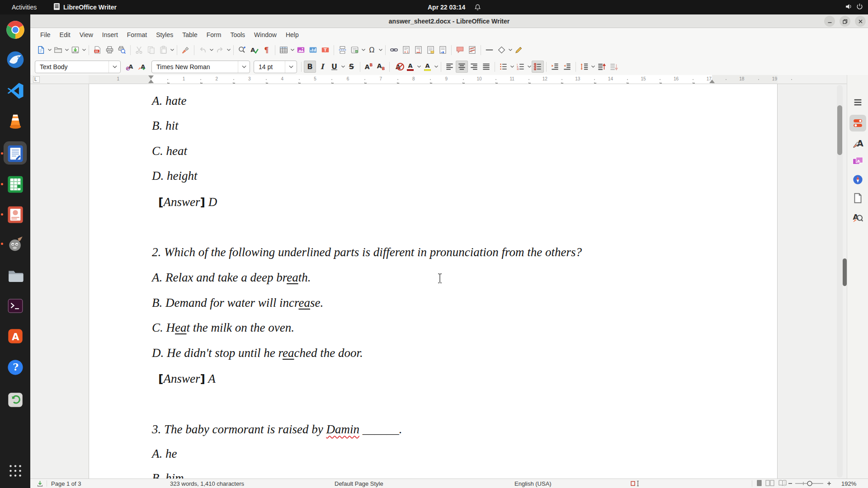 The height and width of the screenshot is (488, 868). What do you see at coordinates (15, 399) in the screenshot?
I see `dock-item-trash` at bounding box center [15, 399].